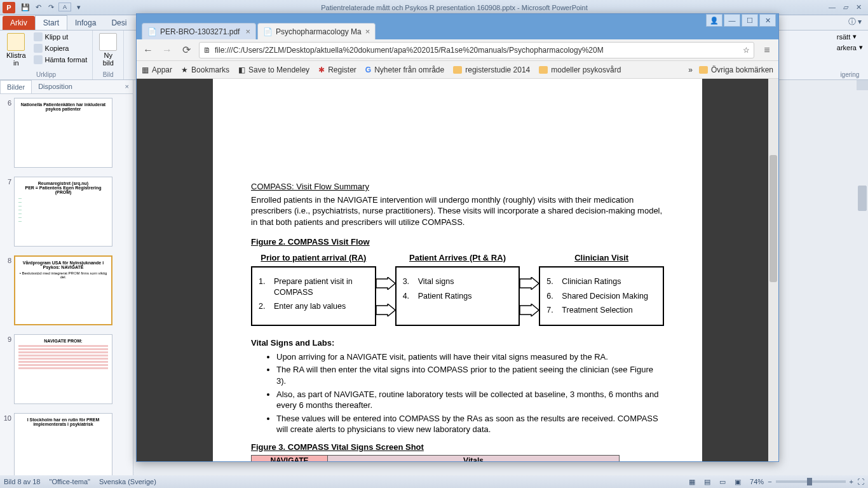 The image size is (868, 488). Describe the element at coordinates (322, 70) in the screenshot. I see `asterisk-icon: ✱` at that location.